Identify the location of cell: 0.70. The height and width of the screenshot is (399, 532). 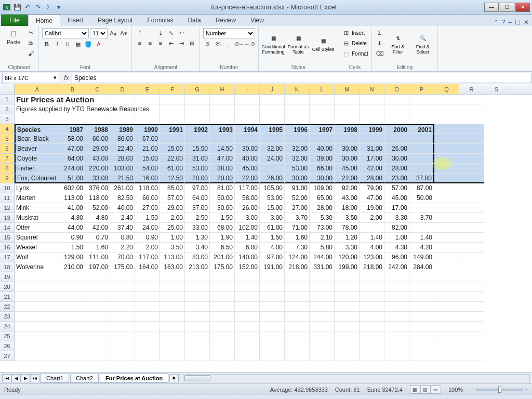
(98, 238).